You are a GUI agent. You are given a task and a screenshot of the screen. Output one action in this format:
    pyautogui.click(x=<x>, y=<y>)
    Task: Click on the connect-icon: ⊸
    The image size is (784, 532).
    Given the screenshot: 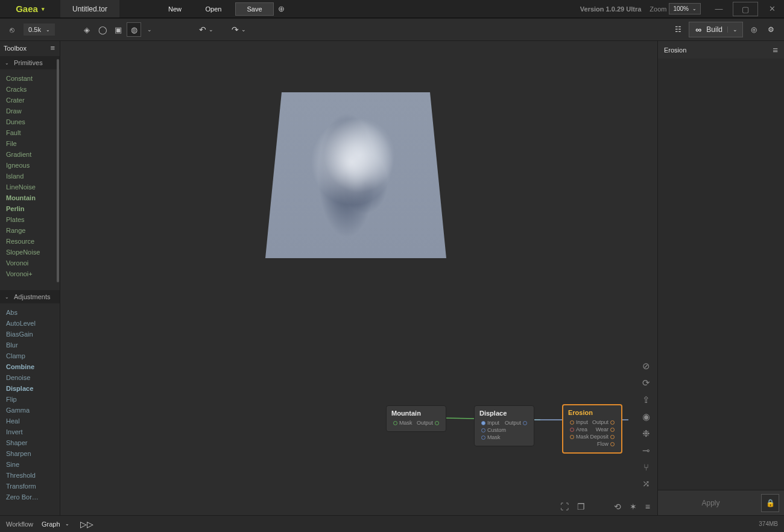 What is the action you would take?
    pyautogui.click(x=646, y=451)
    